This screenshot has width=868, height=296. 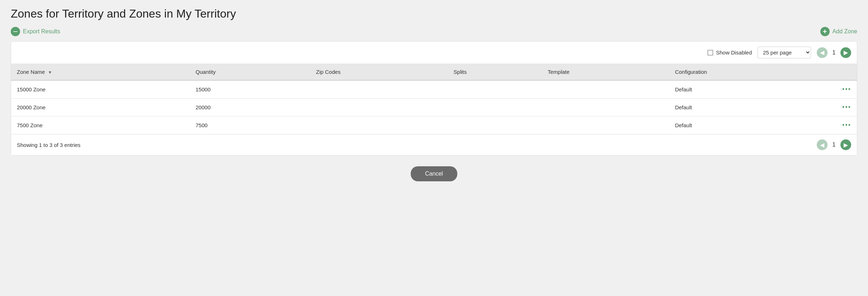 I want to click on prev-page-button-bottom: ◀, so click(x=822, y=145).